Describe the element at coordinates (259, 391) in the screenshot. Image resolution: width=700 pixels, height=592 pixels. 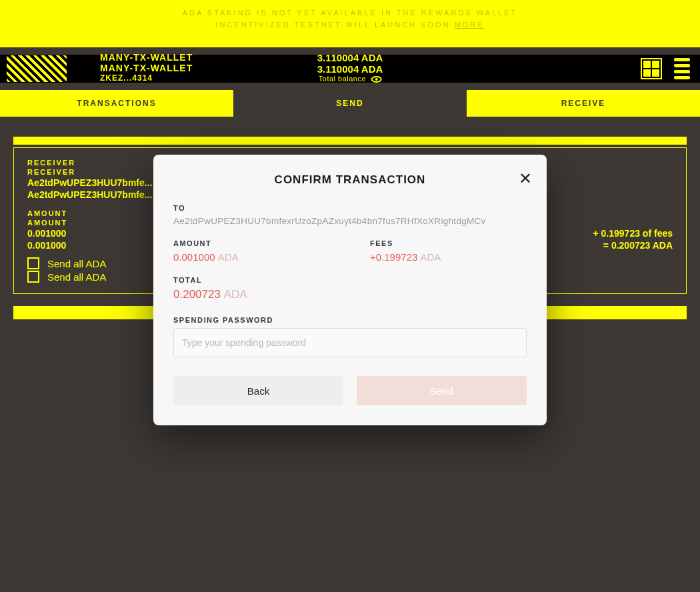
I see `back-button: Back` at that location.